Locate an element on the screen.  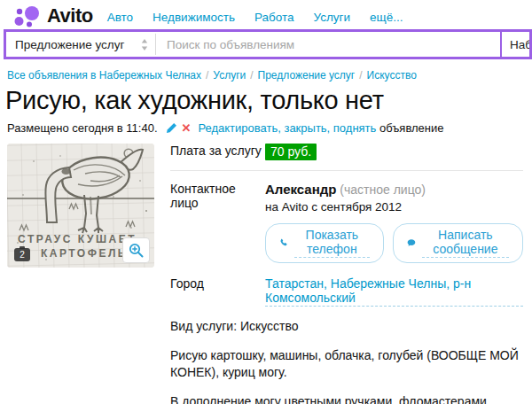
photo-count-badge: 2 is located at coordinates (22, 255).